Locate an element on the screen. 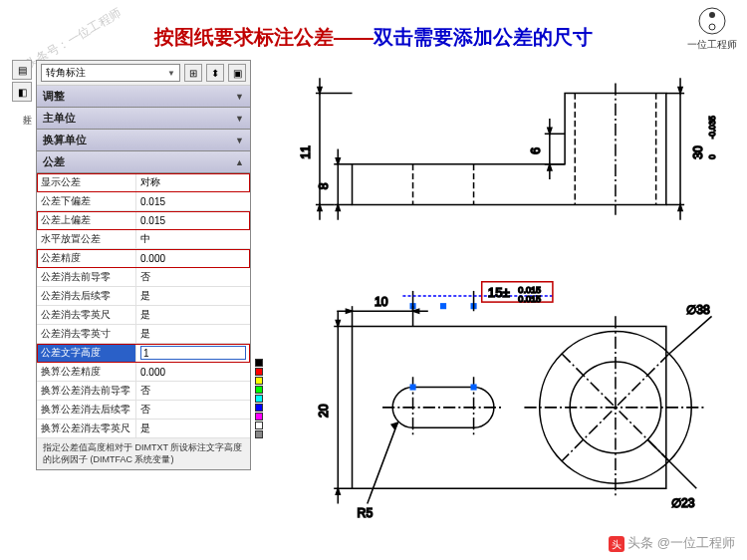  property-input is located at coordinates (193, 353).